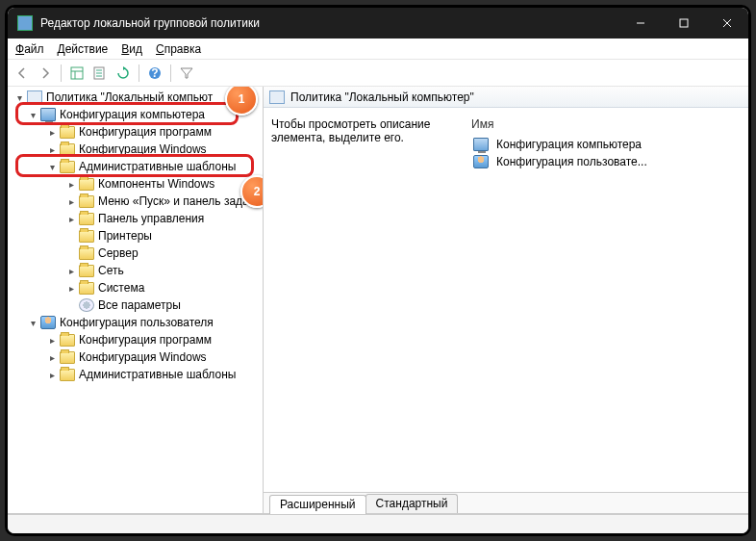  I want to click on tree-item: ▸Система, so click(135, 288).